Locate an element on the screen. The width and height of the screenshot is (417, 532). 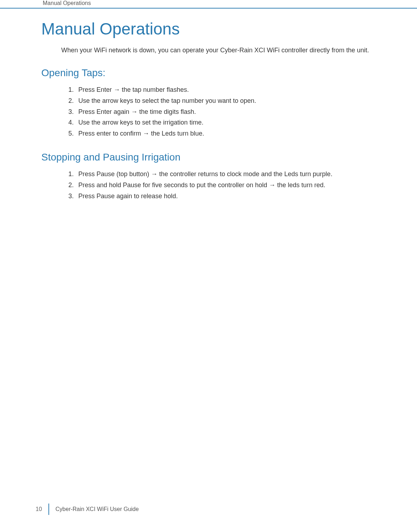
intro-paragraph: When your WiFi network is down, you can … is located at coordinates (231, 51).